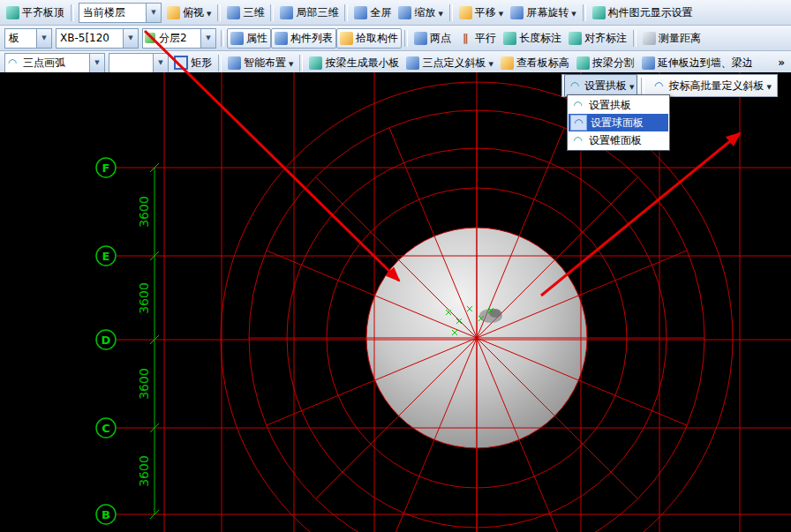  I want to click on zoom-button: 缩放, so click(420, 12).